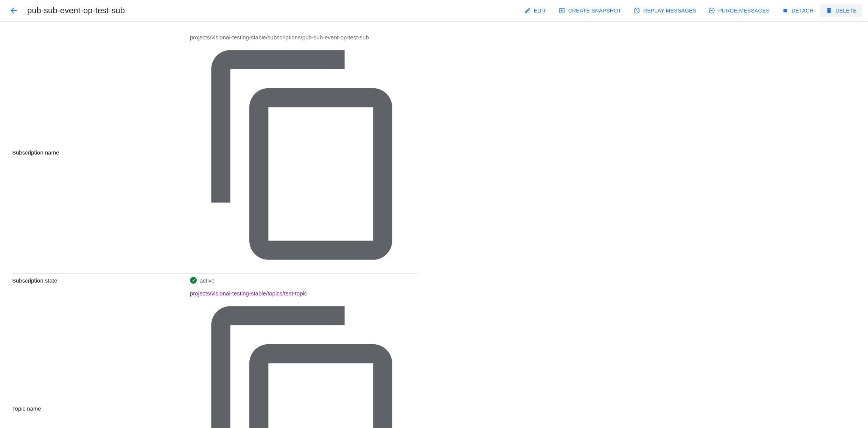 The image size is (868, 428). I want to click on trash-icon, so click(829, 11).